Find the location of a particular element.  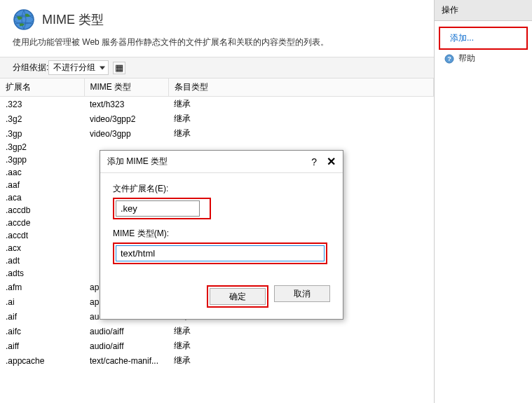

table-row: .aiffaudio/aiff继承 is located at coordinates (217, 346).